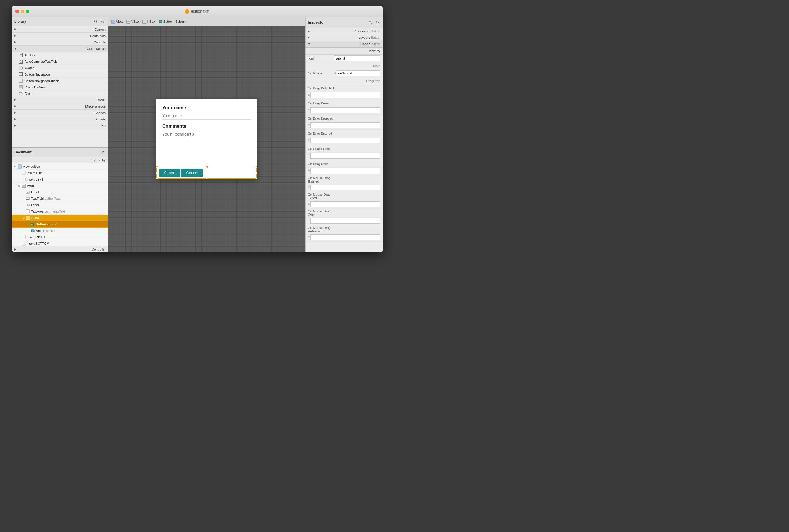 The height and width of the screenshot is (532, 789). What do you see at coordinates (60, 225) in the screenshot?
I see `tree-item-button-submit: OK Button submit` at bounding box center [60, 225].